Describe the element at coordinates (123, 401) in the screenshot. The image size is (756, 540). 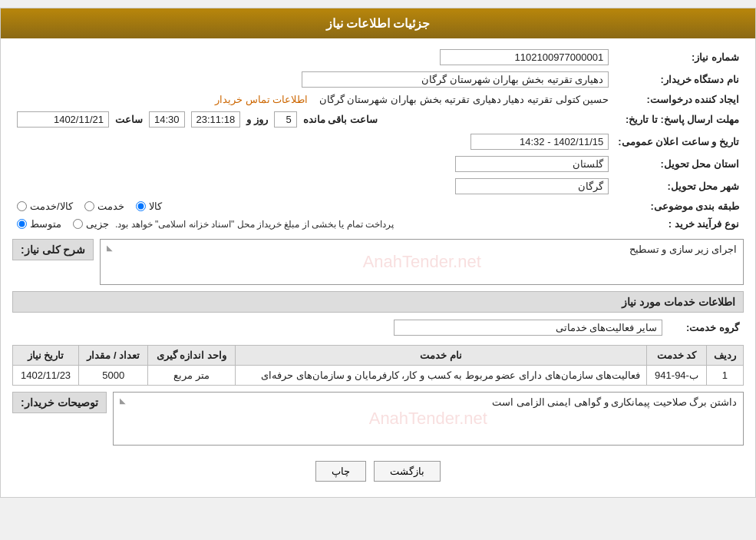
I see `resize-handle2: ◣` at that location.